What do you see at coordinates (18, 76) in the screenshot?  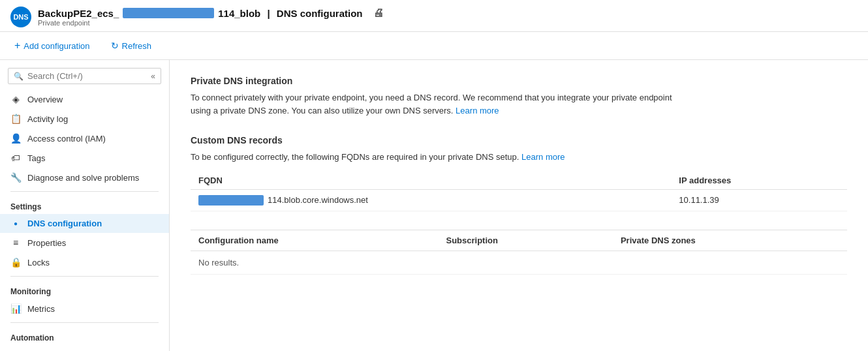 I see `search-icon: 🔍` at bounding box center [18, 76].